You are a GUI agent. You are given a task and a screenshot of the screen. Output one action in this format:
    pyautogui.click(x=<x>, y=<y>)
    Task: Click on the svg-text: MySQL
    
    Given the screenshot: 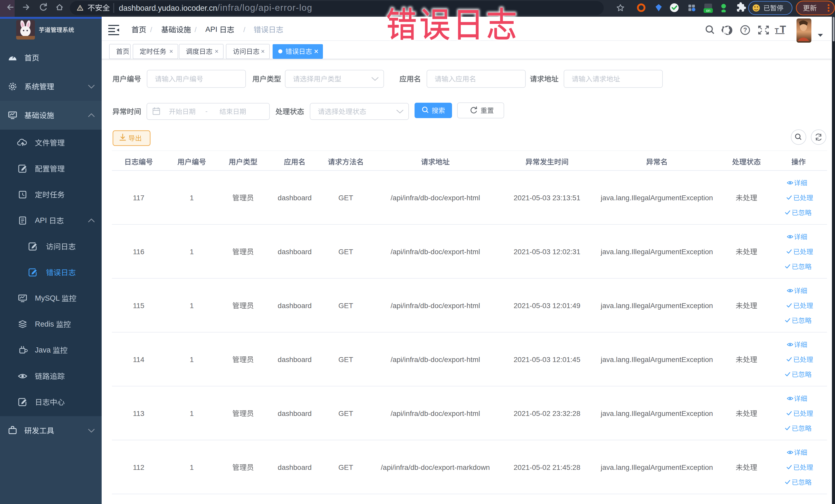 What is the action you would take?
    pyautogui.click(x=47, y=298)
    